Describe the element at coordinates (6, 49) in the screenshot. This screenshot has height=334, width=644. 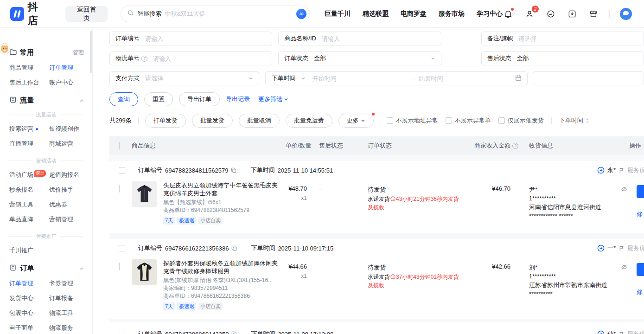
I see `assistant-dog-icon` at that location.